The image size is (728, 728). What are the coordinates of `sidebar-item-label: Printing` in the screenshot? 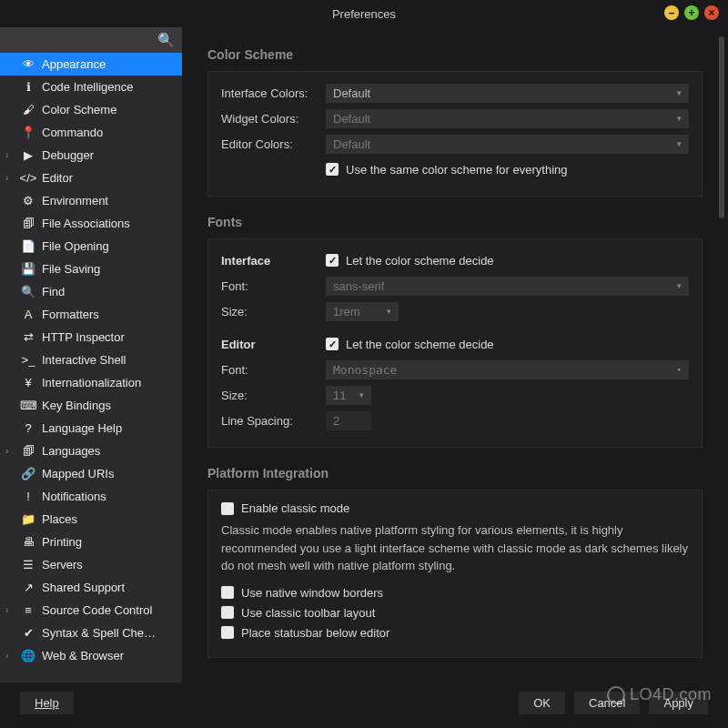 It's located at (62, 542).